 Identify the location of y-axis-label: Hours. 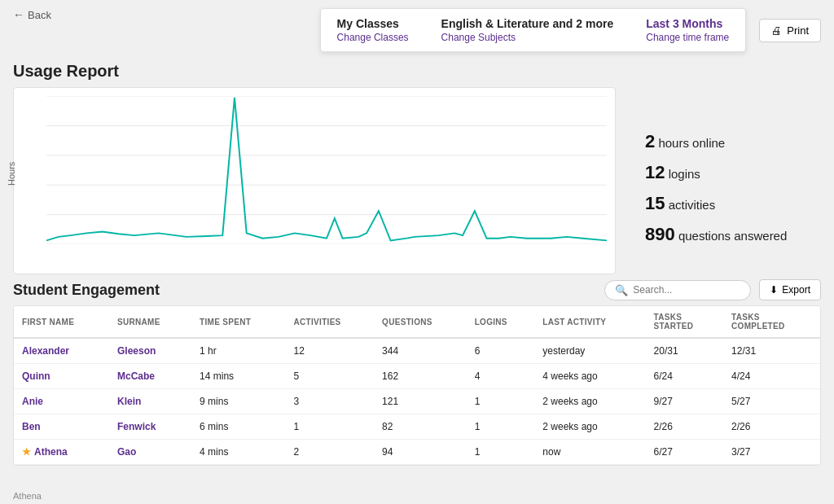
(11, 174).